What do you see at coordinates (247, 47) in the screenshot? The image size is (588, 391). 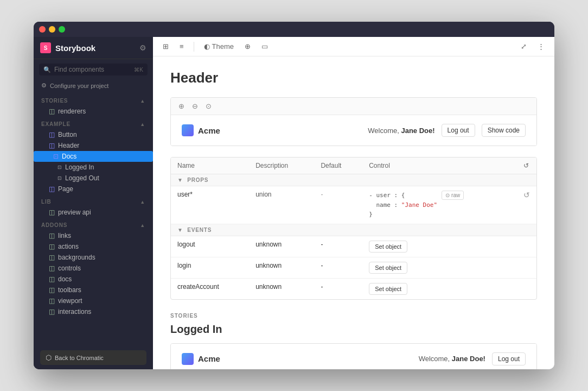 I see `globe-button: ⊕` at bounding box center [247, 47].